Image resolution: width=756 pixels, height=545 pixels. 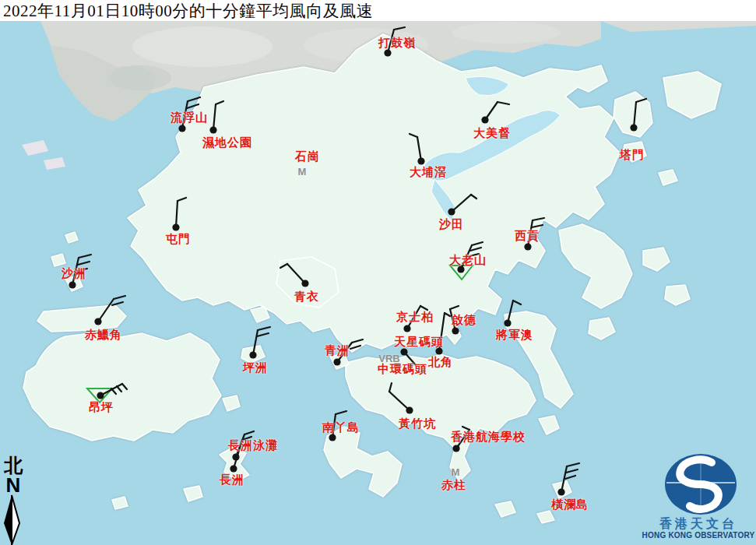 What do you see at coordinates (508, 322) in the screenshot?
I see `station-dot-tseung-kwan-o` at bounding box center [508, 322].